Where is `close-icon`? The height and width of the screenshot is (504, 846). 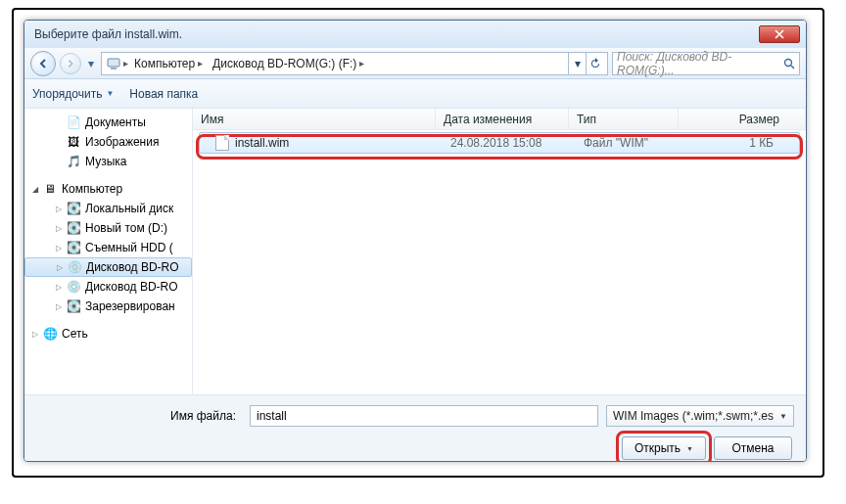 close-icon is located at coordinates (779, 34).